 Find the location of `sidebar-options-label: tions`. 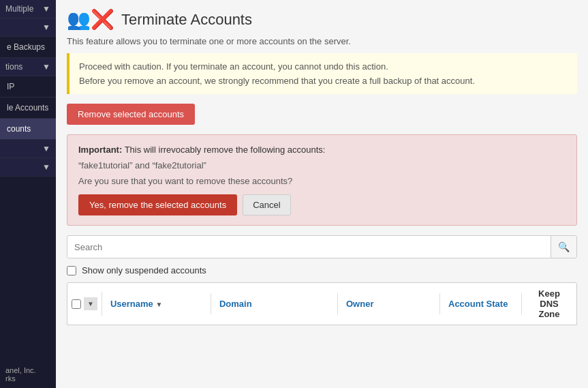

sidebar-options-label: tions is located at coordinates (14, 67).